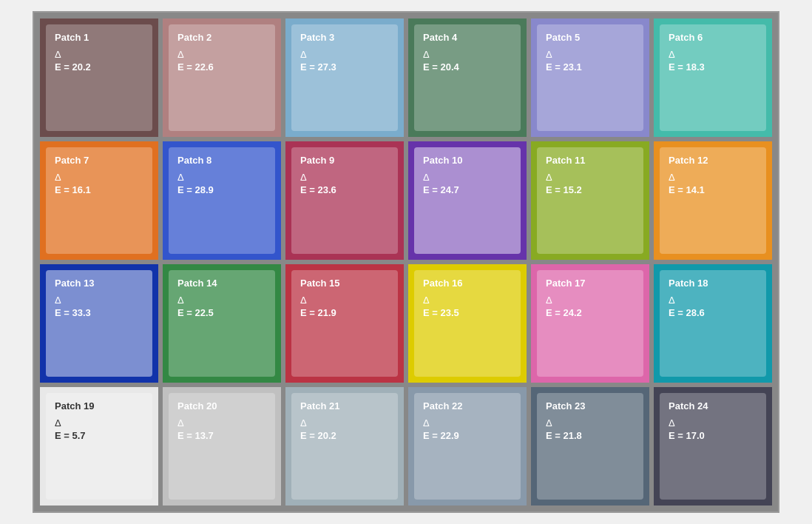  What do you see at coordinates (713, 323) in the screenshot?
I see `patch-inner-18: Patch 18ΔE = 28.6` at bounding box center [713, 323].